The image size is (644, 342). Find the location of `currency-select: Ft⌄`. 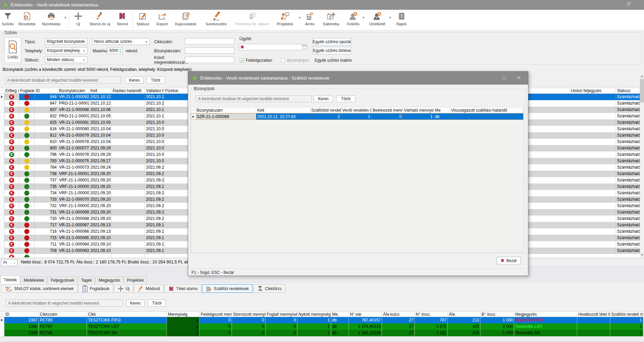

currency-select: Ft⌄ is located at coordinates (9, 263).